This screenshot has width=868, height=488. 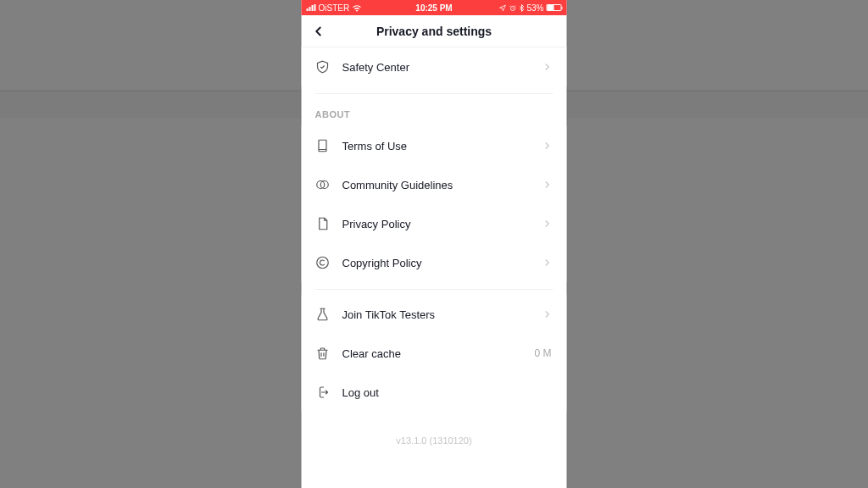 What do you see at coordinates (323, 146) in the screenshot?
I see `document-icon` at bounding box center [323, 146].